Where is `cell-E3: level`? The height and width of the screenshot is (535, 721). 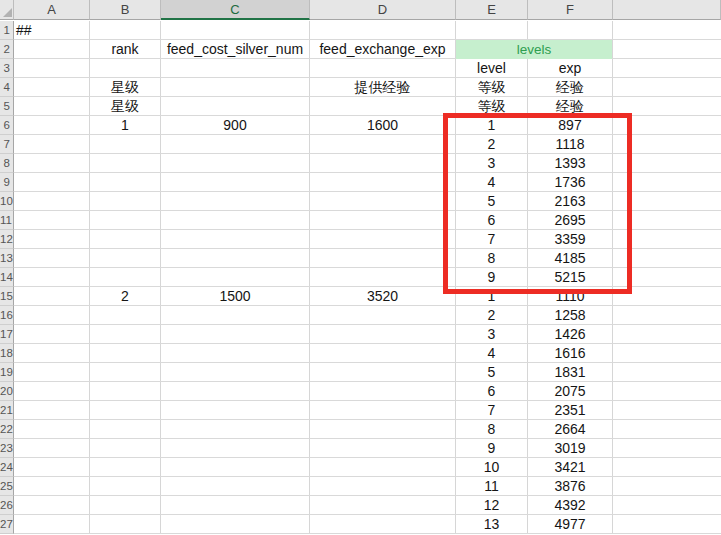
cell-E3: level is located at coordinates (492, 68).